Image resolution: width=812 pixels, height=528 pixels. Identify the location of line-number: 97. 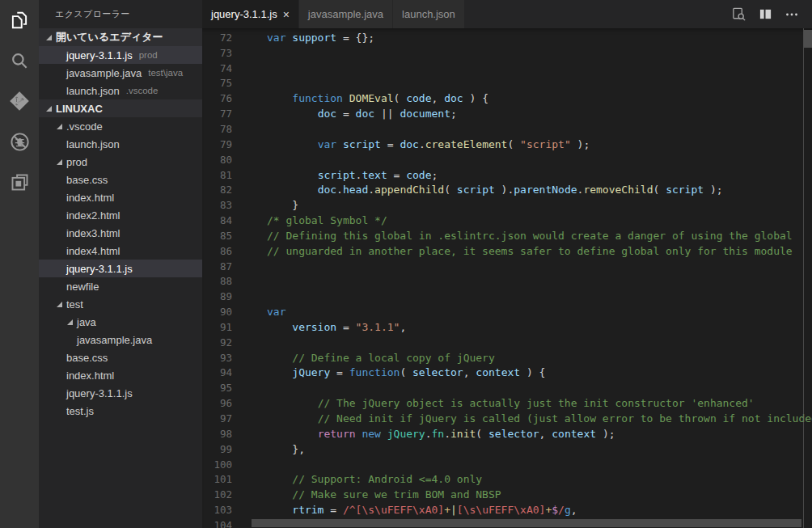
(217, 419).